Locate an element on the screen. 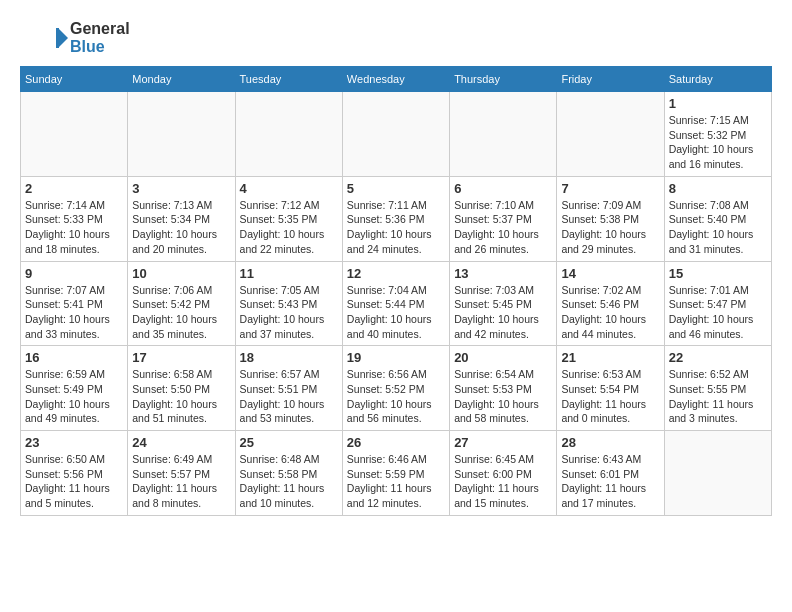  calendar-cell: 20Sunrise: 6:54 AM Sunset: 5:53 PM Dayli… is located at coordinates (504, 388).